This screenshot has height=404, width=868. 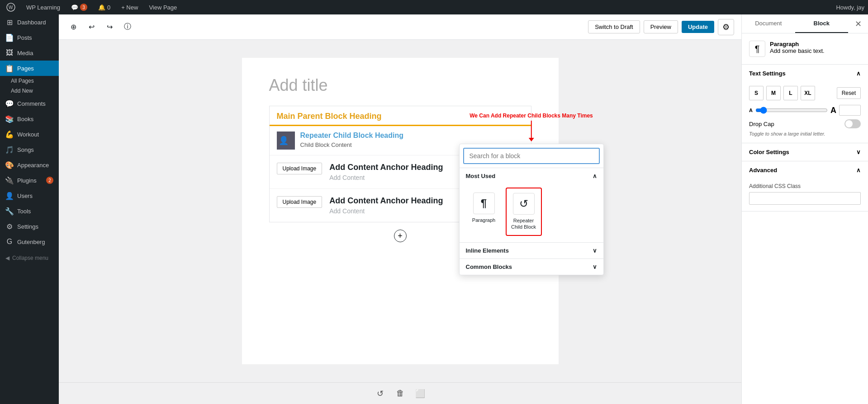 I want to click on block-item-paragraph: ¶ Paragraph, so click(x=484, y=211).